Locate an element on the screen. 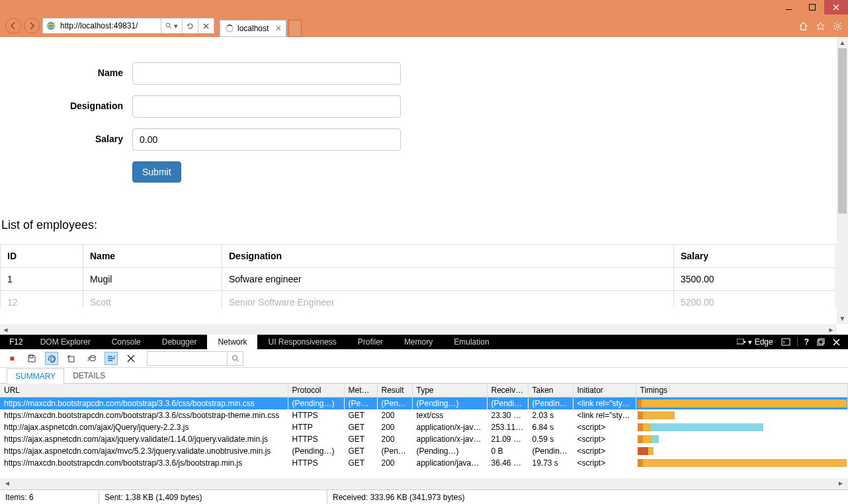 Image resolution: width=848 pixels, height=504 pixels. scroll-thumb is located at coordinates (843, 131).